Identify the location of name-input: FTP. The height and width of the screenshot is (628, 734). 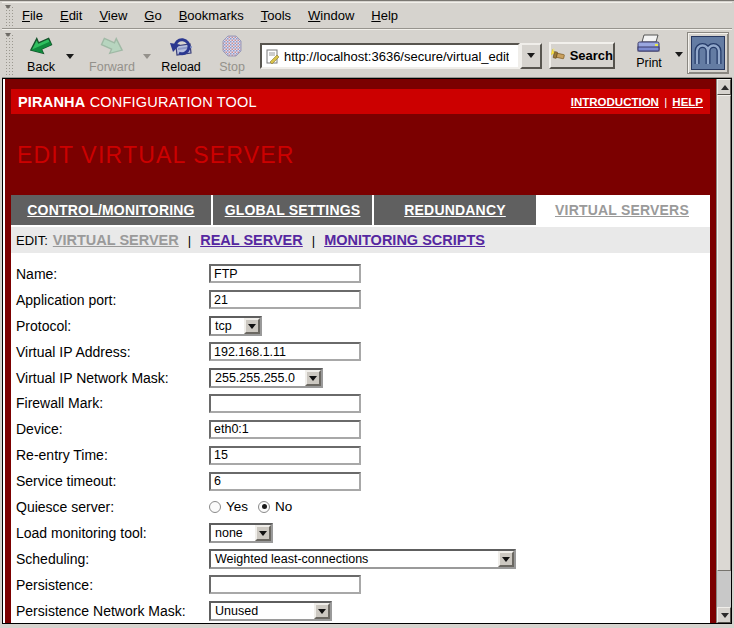
(285, 274).